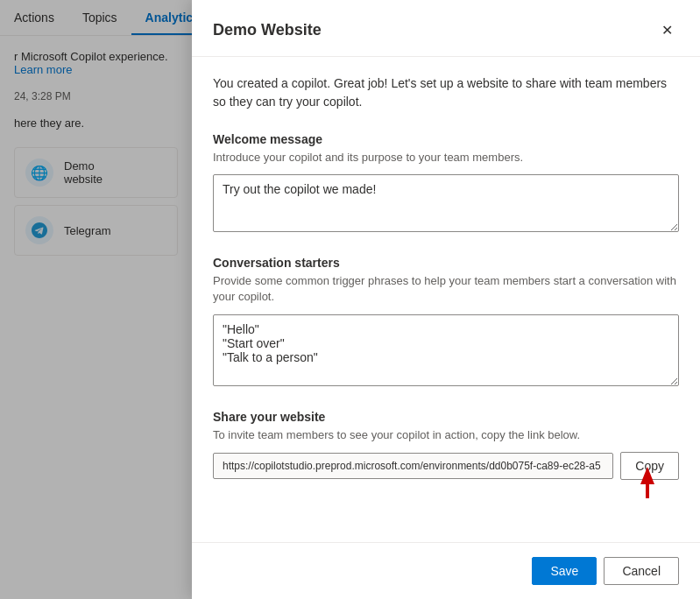 This screenshot has width=700, height=599. What do you see at coordinates (446, 445) in the screenshot?
I see `share-section: Share your website To invite team member…` at bounding box center [446, 445].